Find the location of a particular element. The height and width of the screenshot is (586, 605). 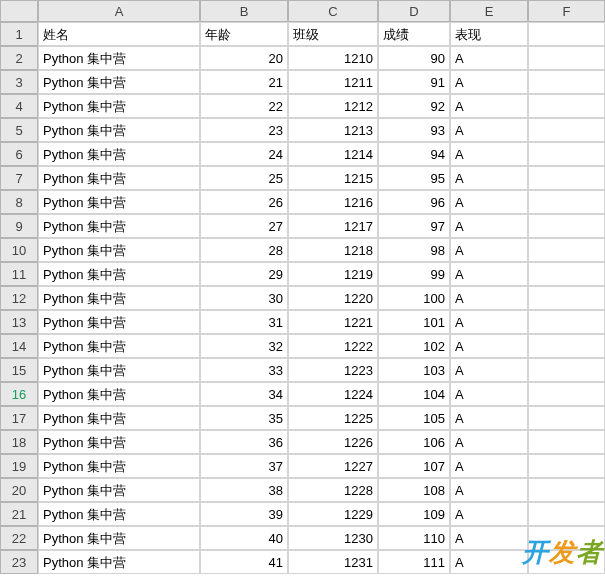

cell-C21: 1229 is located at coordinates (333, 514).